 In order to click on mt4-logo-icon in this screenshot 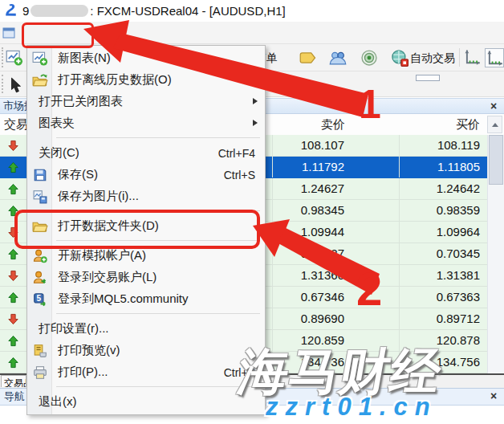, I will do `click(10, 11)`.